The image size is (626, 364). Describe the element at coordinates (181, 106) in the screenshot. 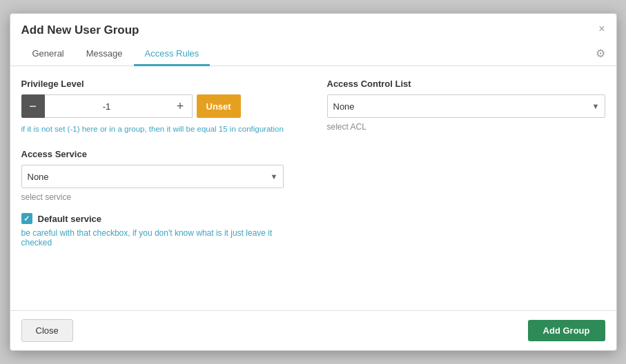

I see `privilege-increment-button: +` at that location.